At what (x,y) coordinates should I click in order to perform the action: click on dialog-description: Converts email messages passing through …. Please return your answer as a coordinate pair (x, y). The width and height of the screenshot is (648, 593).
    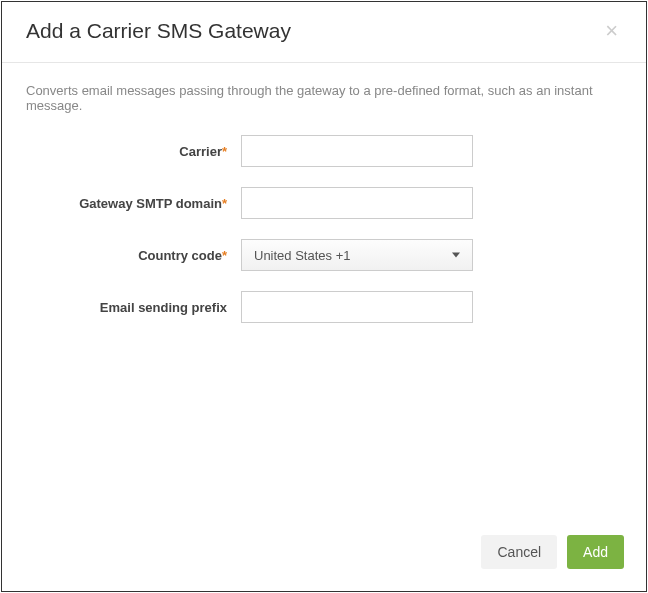
    Looking at the image, I should click on (324, 98).